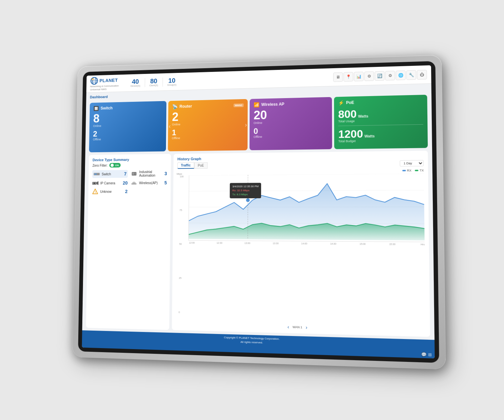 The height and width of the screenshot is (420, 504). What do you see at coordinates (338, 77) in the screenshot?
I see `monitor-button: 🖥` at bounding box center [338, 77].